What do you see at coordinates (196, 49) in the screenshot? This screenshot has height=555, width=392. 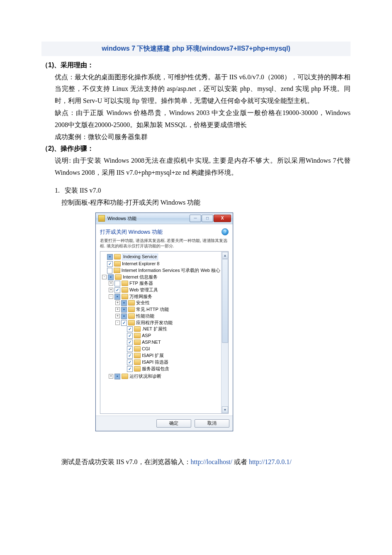 I see `page-title: windows 7 下快速搭建 php 环境(windows7+IIS7+php…` at bounding box center [196, 49].